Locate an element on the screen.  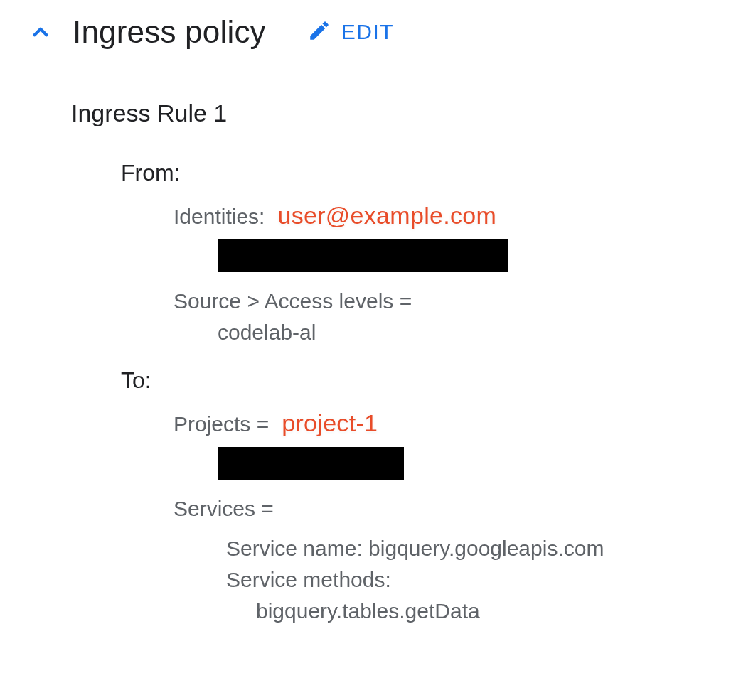
identities-annotation: user@example.com is located at coordinates (387, 216).